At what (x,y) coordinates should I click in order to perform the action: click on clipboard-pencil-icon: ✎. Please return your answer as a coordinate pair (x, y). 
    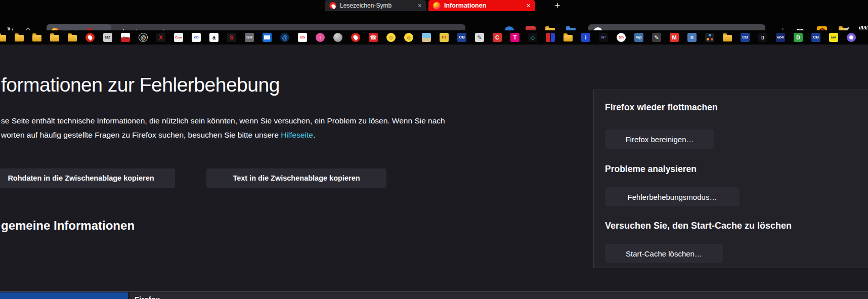
    Looking at the image, I should click on (480, 37).